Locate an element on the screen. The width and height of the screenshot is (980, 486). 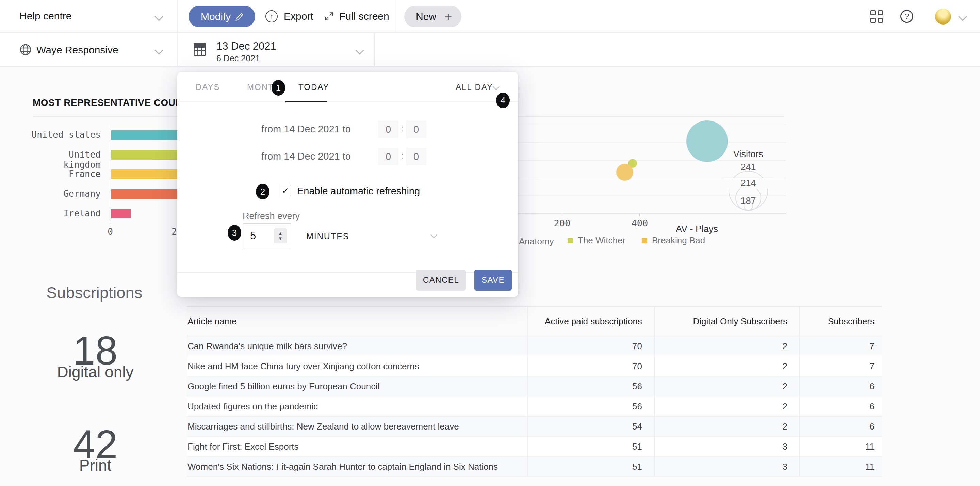
bubble-breaking-bad is located at coordinates (625, 172).